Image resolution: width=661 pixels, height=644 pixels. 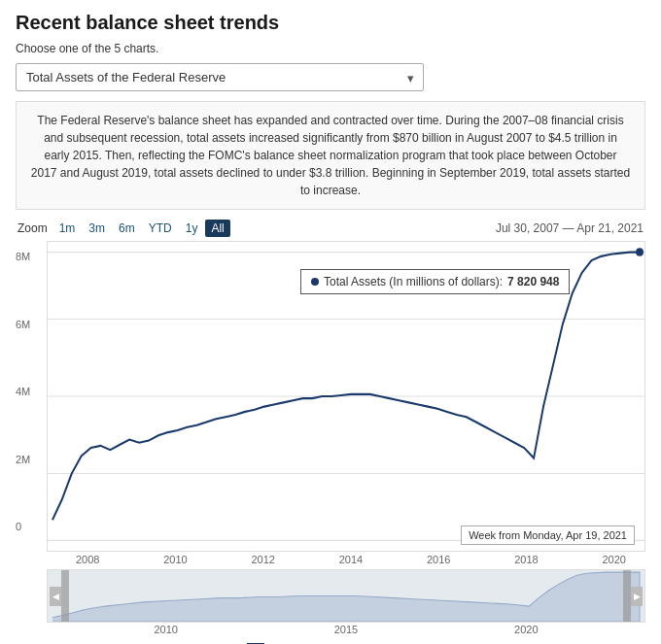 What do you see at coordinates (160, 228) in the screenshot?
I see `zoom-ytd: YTD` at bounding box center [160, 228].